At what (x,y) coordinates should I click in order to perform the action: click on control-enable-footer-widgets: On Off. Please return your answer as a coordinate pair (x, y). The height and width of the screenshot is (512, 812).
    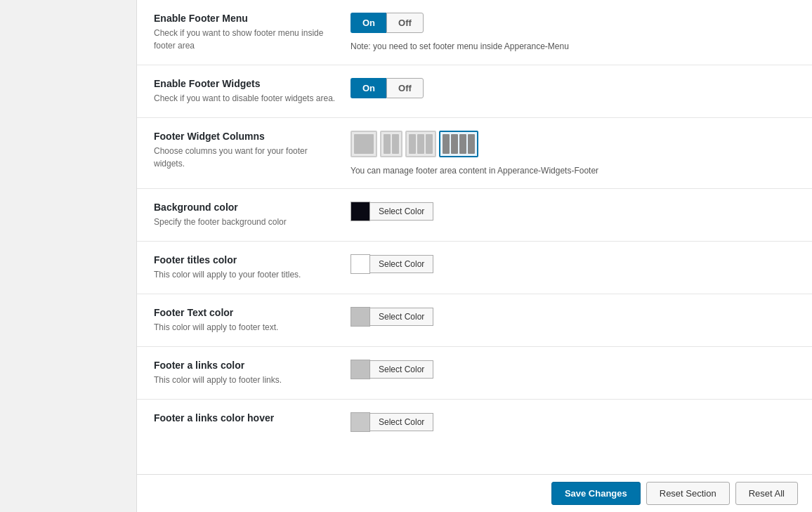
    Looking at the image, I should click on (573, 88).